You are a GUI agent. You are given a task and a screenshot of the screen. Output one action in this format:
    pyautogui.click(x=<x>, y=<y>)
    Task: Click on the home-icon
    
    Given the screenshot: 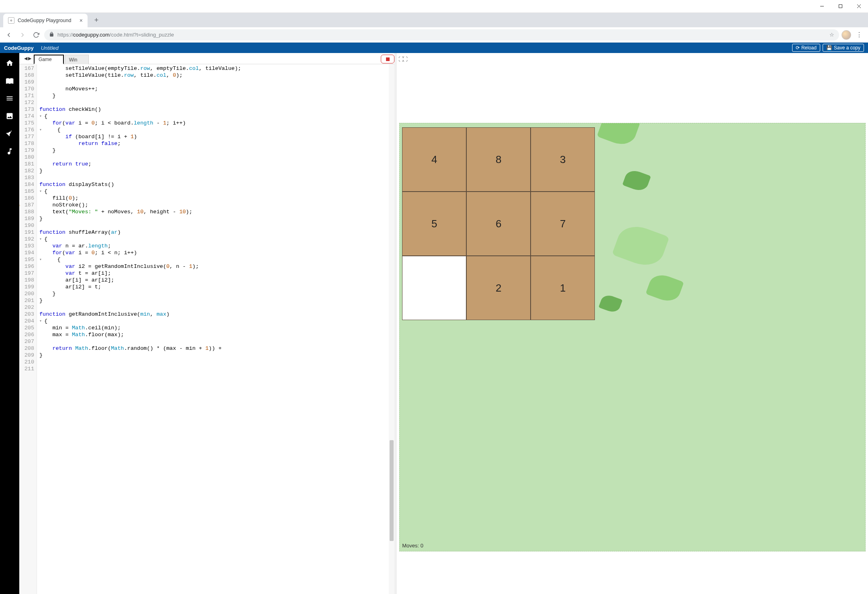 What is the action you would take?
    pyautogui.click(x=10, y=63)
    